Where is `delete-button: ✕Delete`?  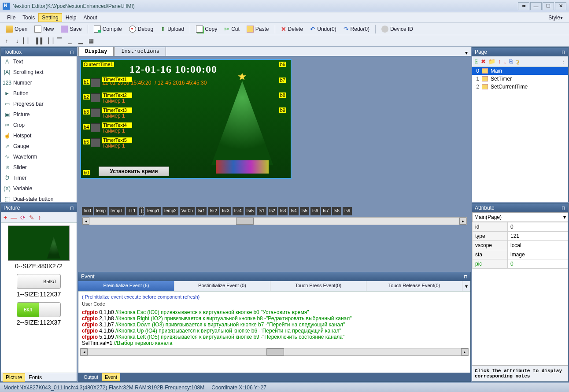
delete-button: ✕Delete is located at coordinates (292, 29).